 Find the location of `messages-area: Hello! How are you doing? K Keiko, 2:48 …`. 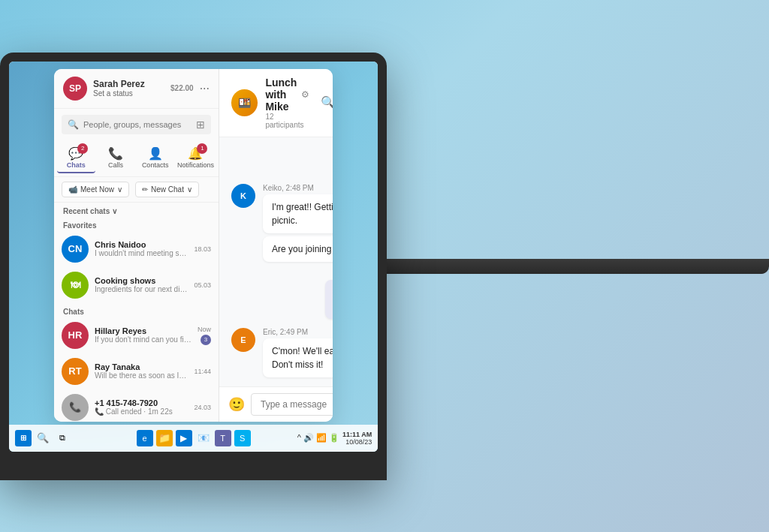

messages-area: Hello! How are you doing? K Keiko, 2:48 … is located at coordinates (276, 262).